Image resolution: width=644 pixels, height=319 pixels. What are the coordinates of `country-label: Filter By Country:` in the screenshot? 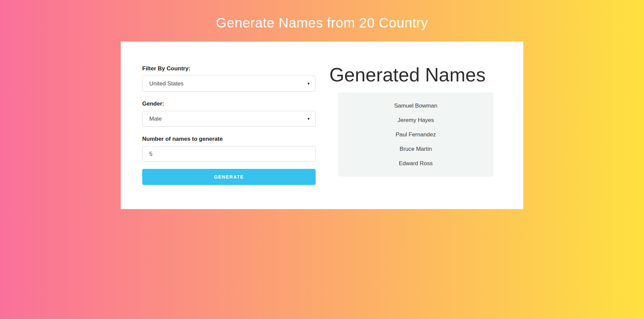 It's located at (229, 69).